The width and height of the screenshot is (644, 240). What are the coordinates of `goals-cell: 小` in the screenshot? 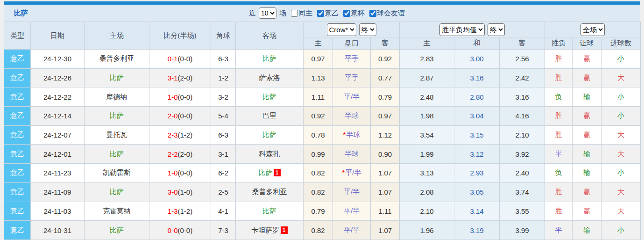 It's located at (621, 116).